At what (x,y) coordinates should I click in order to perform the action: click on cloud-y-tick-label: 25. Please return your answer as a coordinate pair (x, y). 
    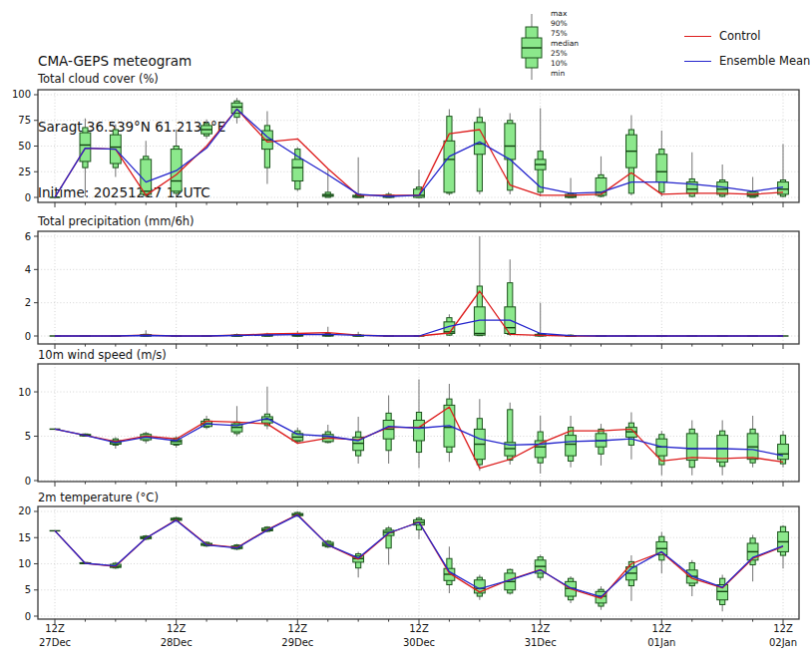
    Looking at the image, I should click on (24, 171).